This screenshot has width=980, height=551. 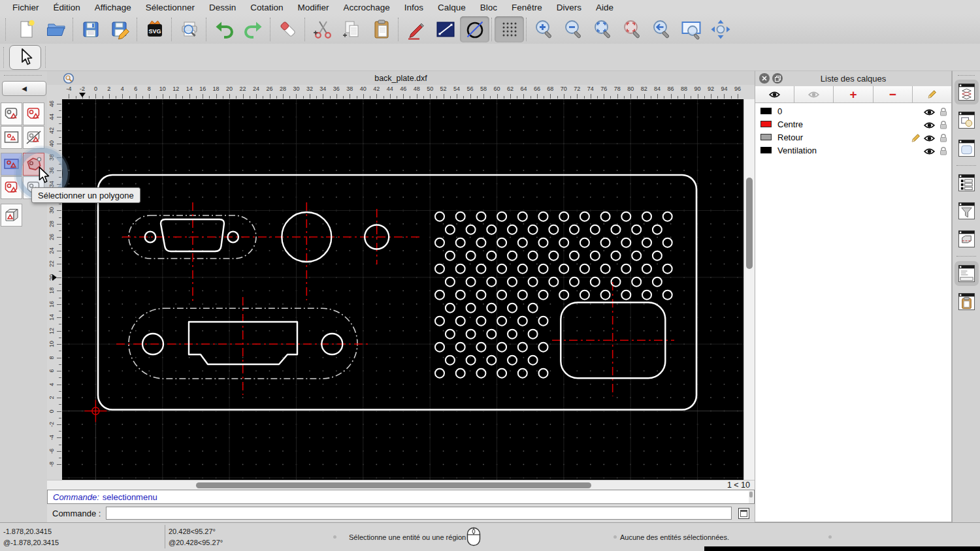 I want to click on deselect-window-tool, so click(x=34, y=137).